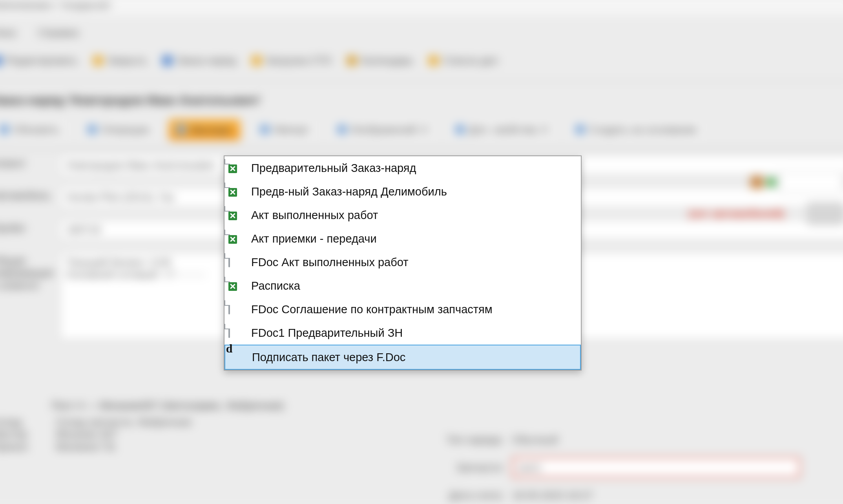 The width and height of the screenshot is (843, 504). Describe the element at coordinates (26, 194) in the screenshot. I see `label-car: Автомобиль` at that location.